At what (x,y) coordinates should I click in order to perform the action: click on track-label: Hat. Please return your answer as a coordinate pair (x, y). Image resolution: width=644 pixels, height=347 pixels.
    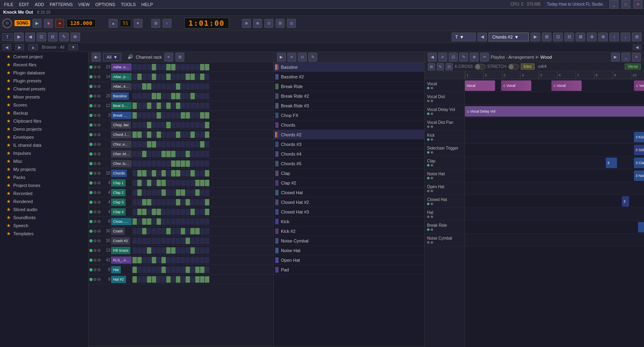
    Looking at the image, I should click on (444, 214).